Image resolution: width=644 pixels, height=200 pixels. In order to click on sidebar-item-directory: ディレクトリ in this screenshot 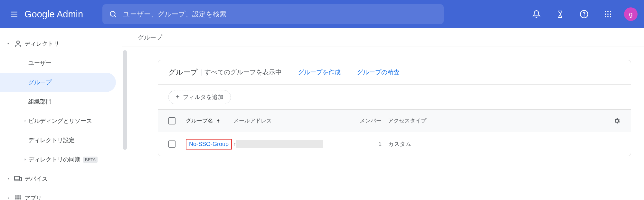, I will do `click(61, 44)`.